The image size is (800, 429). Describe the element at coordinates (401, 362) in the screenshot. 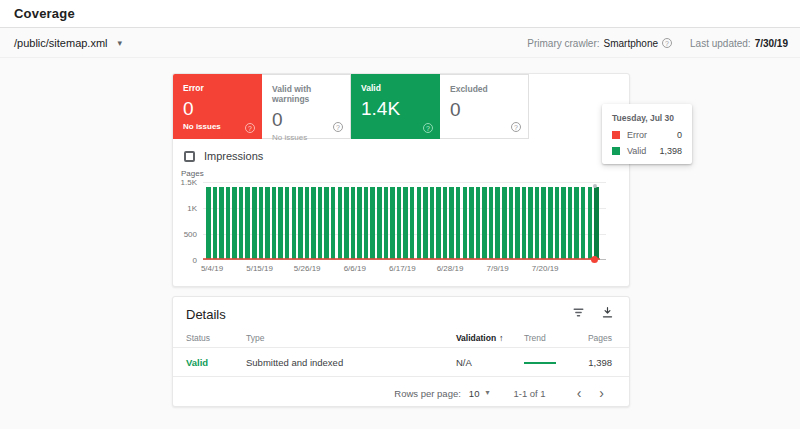

I see `table-row: Valid Submitted and indexed N/A 1,398` at that location.